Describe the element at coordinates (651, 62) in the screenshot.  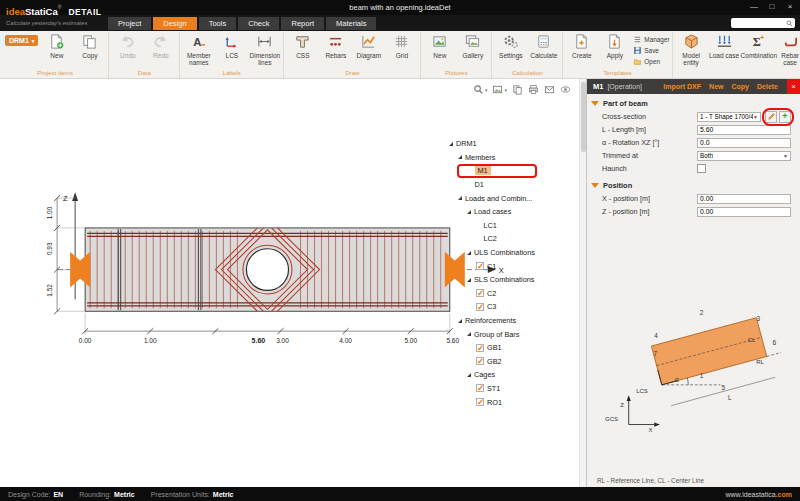
I see `ribbon-item-open: Open` at that location.